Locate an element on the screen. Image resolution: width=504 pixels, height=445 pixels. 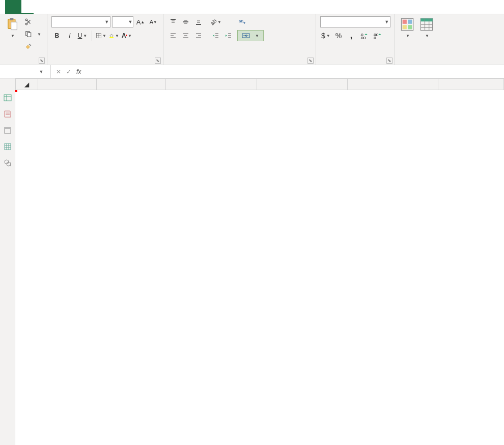
comma-format-button: , is located at coordinates (351, 36).